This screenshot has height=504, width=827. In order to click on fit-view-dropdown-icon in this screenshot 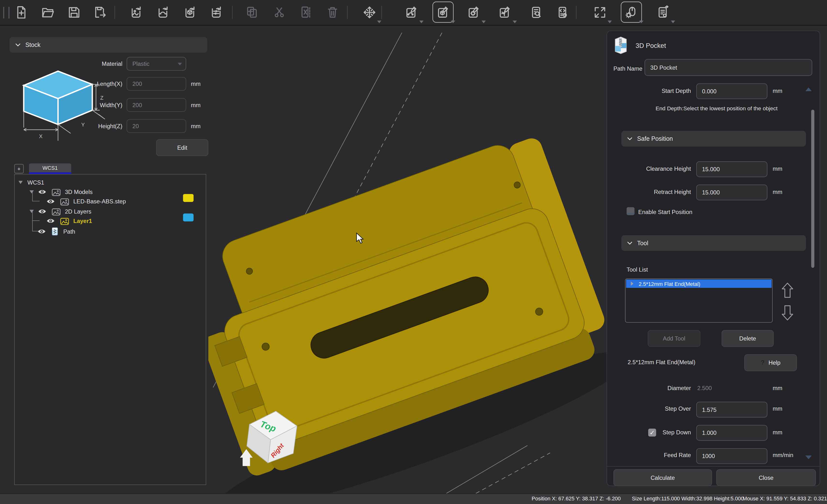, I will do `click(610, 22)`.